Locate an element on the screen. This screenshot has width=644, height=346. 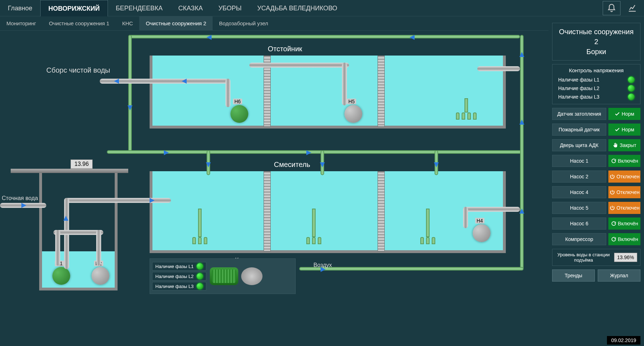
panel-title: Очистные сооружения 2 Борки is located at coordinates (596, 42).